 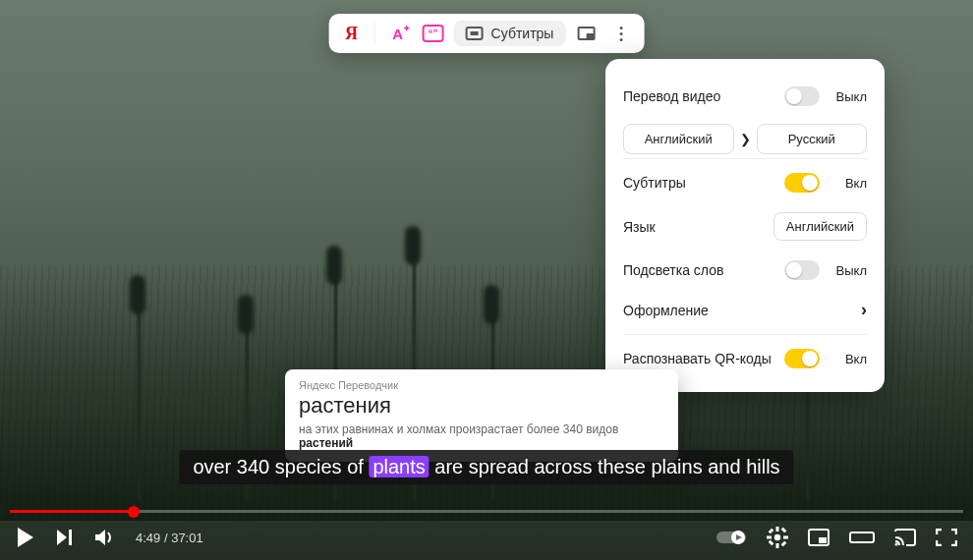 What do you see at coordinates (802, 183) in the screenshot?
I see `toggle-subtitles` at bounding box center [802, 183].